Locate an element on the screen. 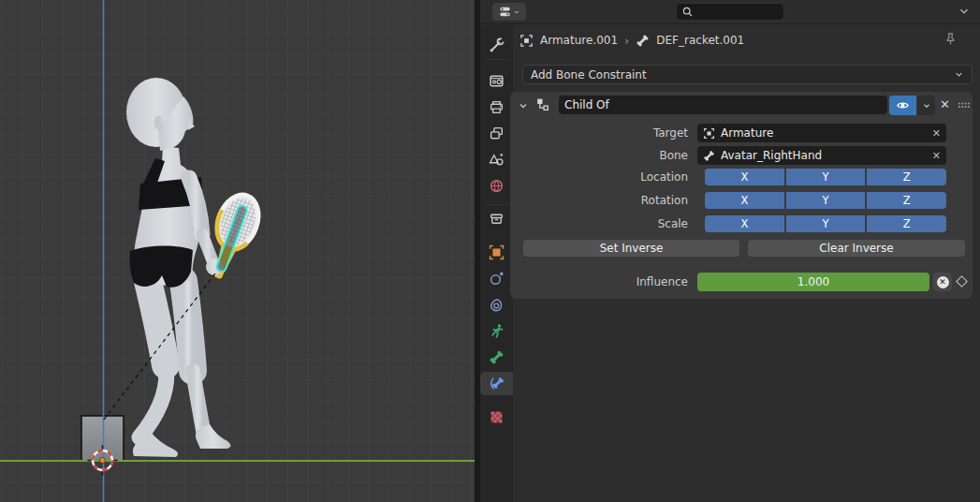 The height and width of the screenshot is (502, 980). tab-render is located at coordinates (496, 81).